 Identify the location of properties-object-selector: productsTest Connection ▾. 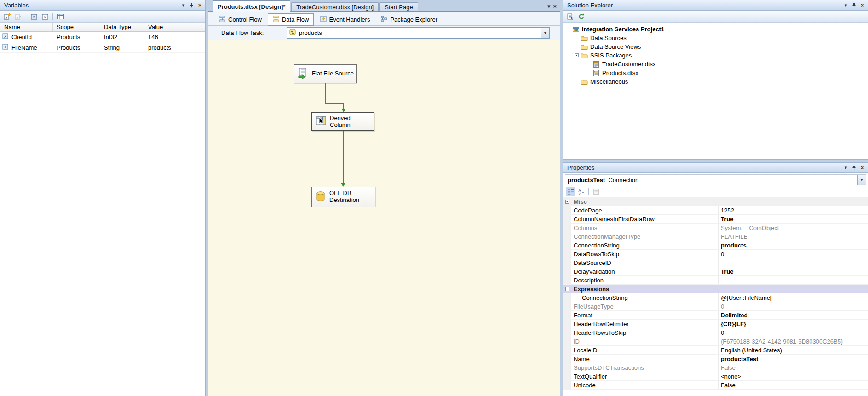
(716, 180).